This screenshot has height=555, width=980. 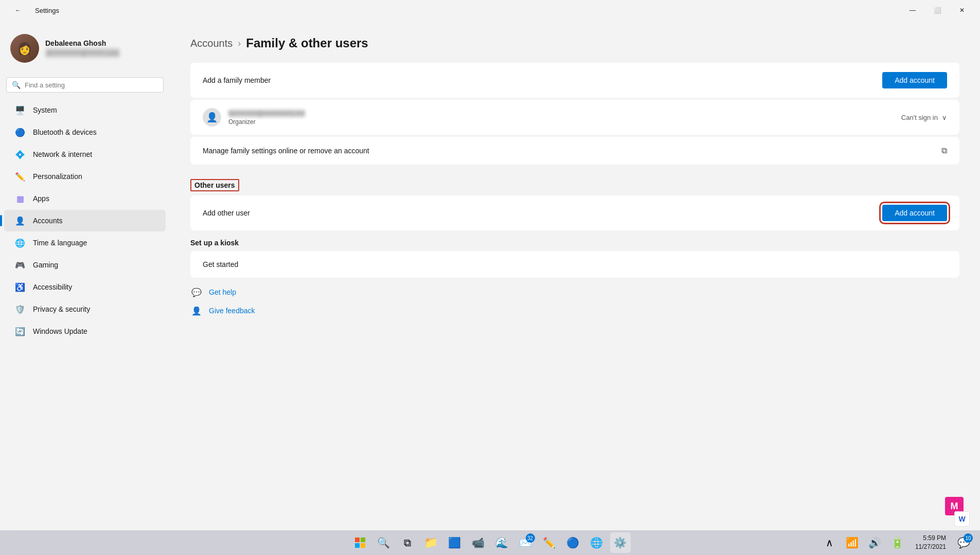 What do you see at coordinates (63, 154) in the screenshot?
I see `sidebar-label-network: Network & internet` at bounding box center [63, 154].